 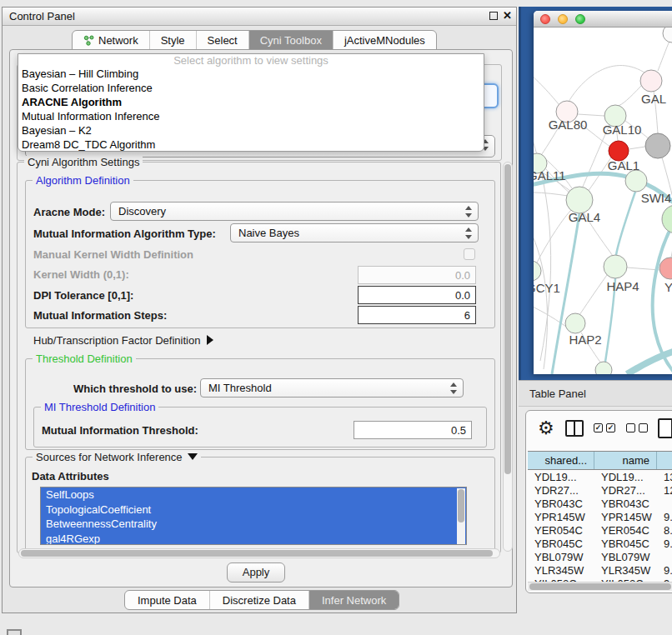 I want to click on node-label: Y, so click(x=669, y=287).